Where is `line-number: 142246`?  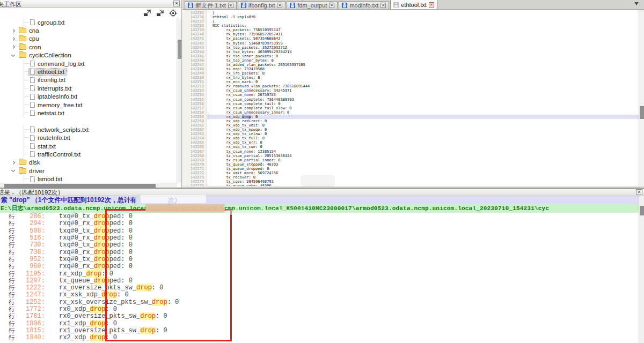
line-number: 142246 is located at coordinates (193, 61).